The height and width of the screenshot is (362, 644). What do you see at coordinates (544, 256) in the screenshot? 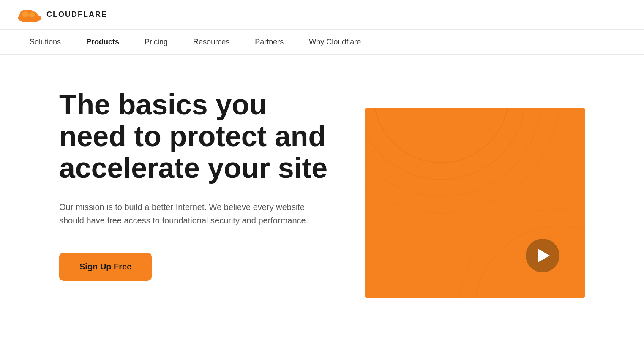
I see `play-icon` at bounding box center [544, 256].